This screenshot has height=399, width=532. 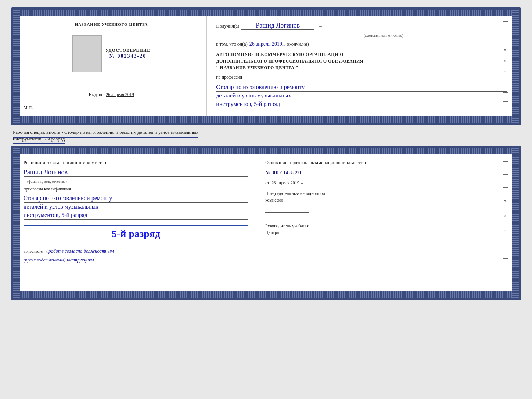 I want to click on qual-line-3: инструментов, 5-й разряд, so click(x=136, y=215).